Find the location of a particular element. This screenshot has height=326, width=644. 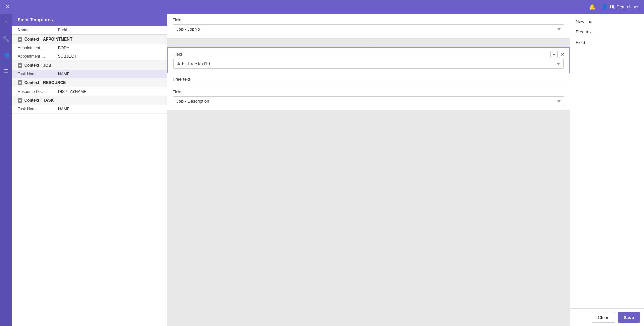

column-headers: Name Field is located at coordinates (90, 30).